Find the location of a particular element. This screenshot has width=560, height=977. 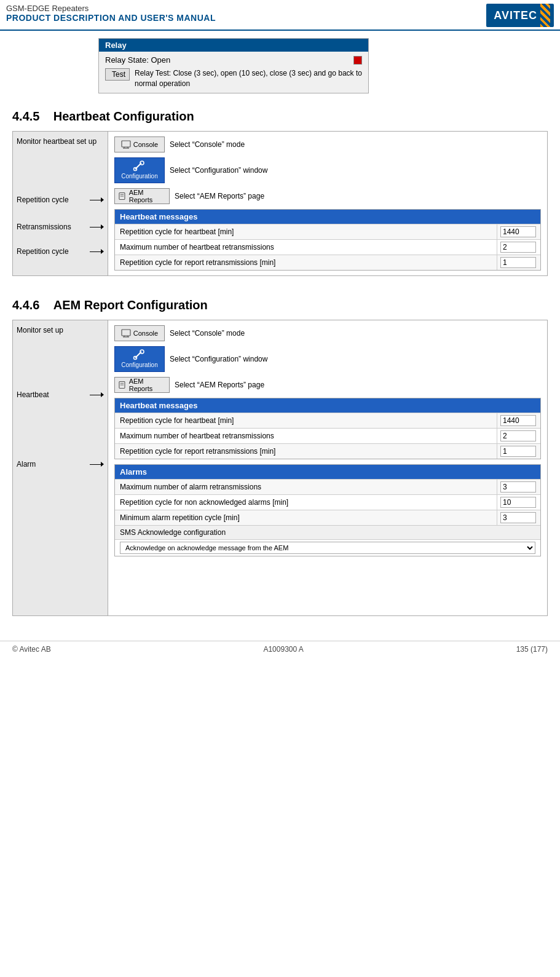

aem-config-step: Configuration Select “Configuration” win… is located at coordinates (328, 359).